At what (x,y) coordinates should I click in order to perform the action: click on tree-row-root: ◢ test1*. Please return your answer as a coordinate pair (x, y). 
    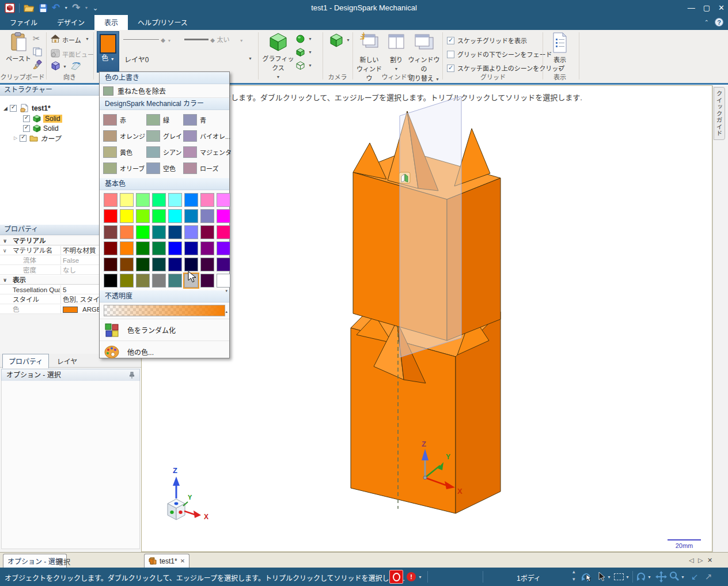
    Looking at the image, I should click on (27, 108).